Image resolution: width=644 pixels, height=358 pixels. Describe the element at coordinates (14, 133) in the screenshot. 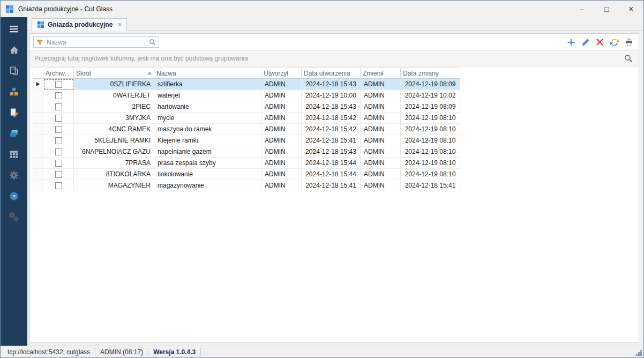

I see `layers-icon` at that location.